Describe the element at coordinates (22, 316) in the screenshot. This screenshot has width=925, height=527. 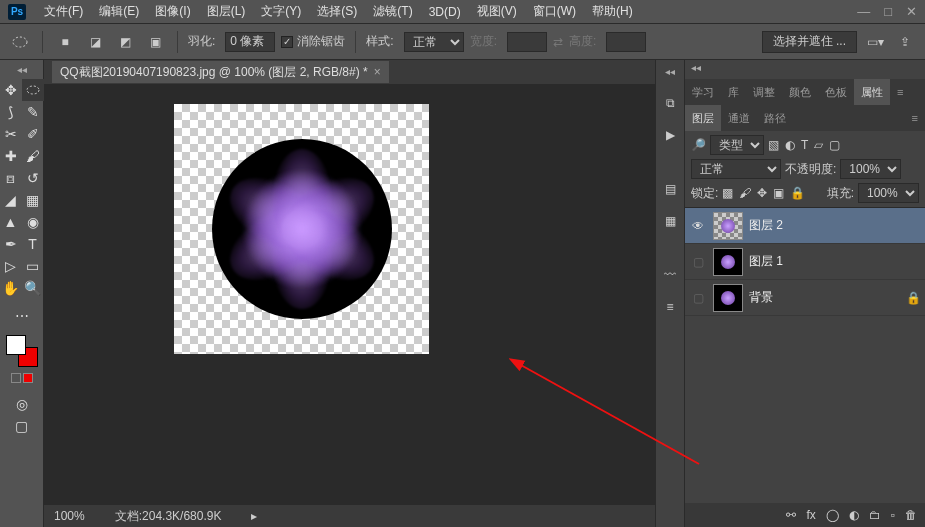
I see `edit-toolbar-icon: ⋯` at that location.